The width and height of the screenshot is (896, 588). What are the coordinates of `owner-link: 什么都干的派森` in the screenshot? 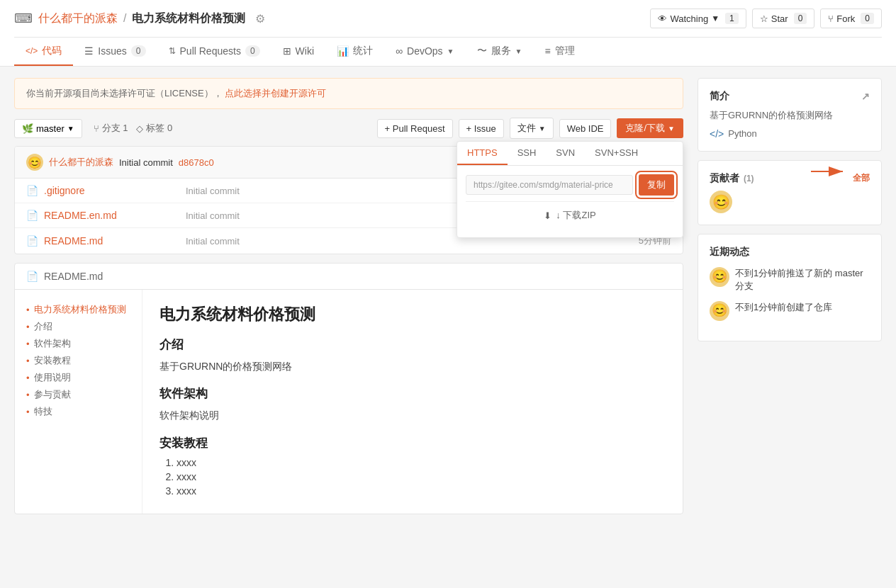 It's located at (78, 18).